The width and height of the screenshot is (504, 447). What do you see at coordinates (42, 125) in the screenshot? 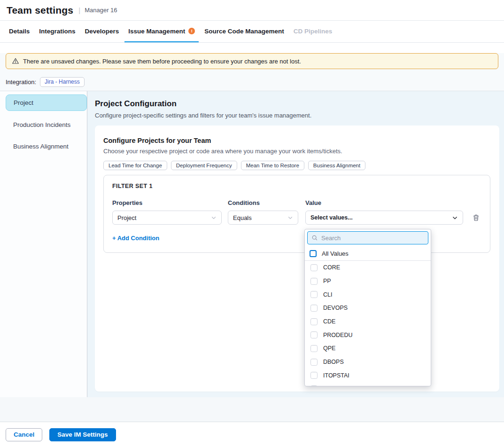
I see `sidebar-item-label: Production Incidents` at bounding box center [42, 125].